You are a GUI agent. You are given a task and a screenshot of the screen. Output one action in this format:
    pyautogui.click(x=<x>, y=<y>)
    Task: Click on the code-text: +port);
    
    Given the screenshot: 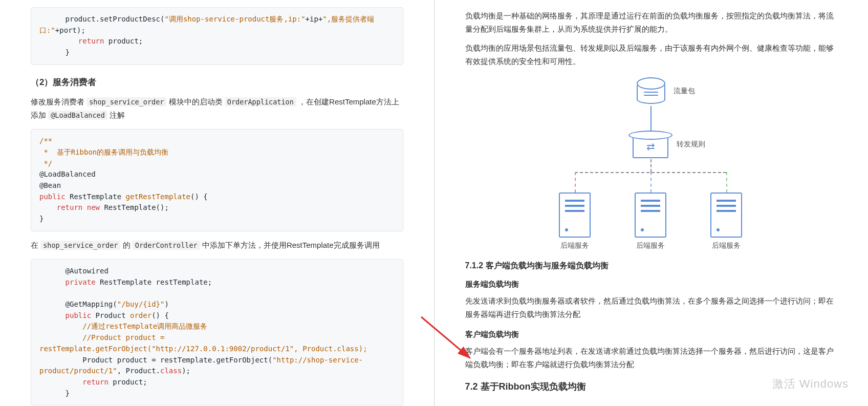 What is the action you would take?
    pyautogui.click(x=71, y=30)
    